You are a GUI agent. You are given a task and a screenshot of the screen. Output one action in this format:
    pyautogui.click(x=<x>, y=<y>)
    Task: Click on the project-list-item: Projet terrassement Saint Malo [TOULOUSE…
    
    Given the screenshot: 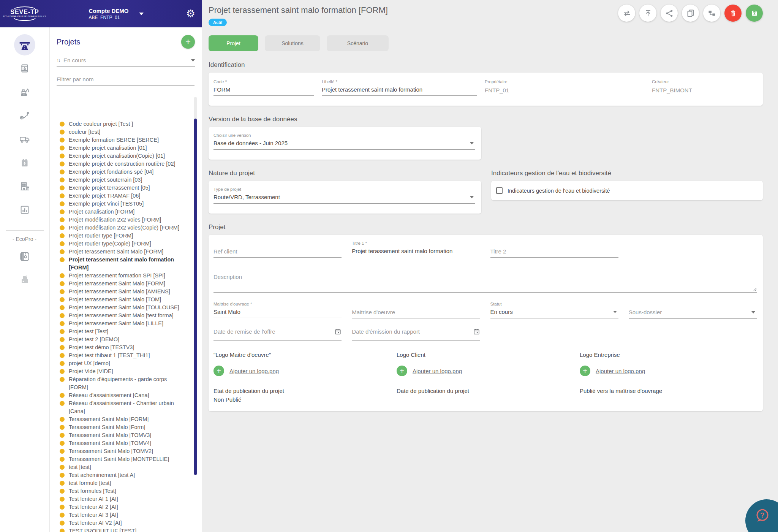 What is the action you would take?
    pyautogui.click(x=123, y=308)
    